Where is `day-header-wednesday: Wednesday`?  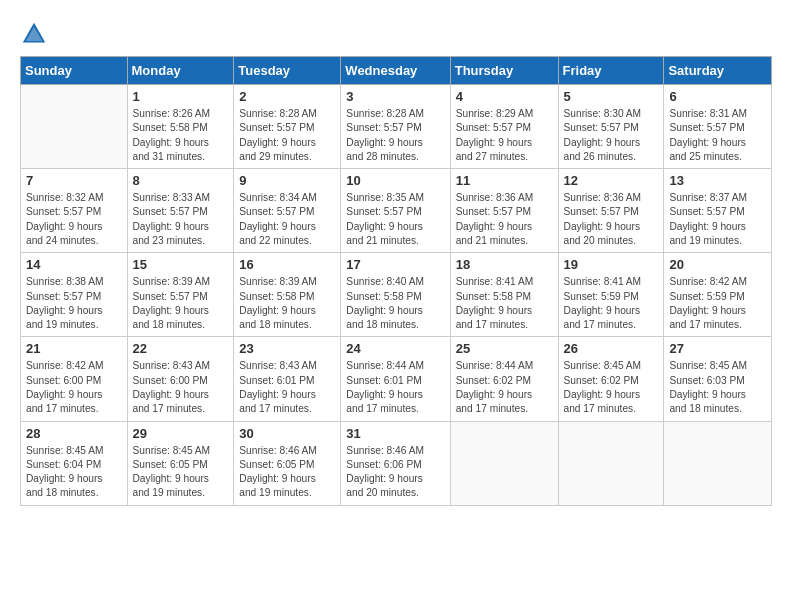 day-header-wednesday: Wednesday is located at coordinates (396, 71).